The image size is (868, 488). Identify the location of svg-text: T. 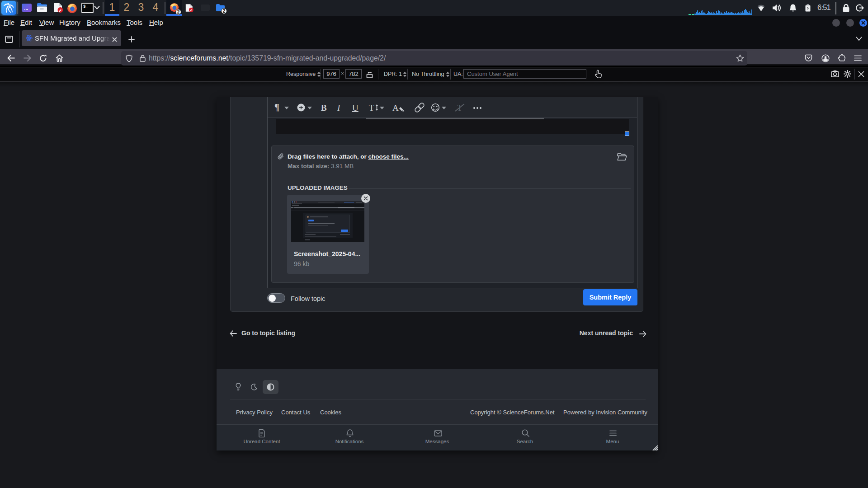
(372, 108).